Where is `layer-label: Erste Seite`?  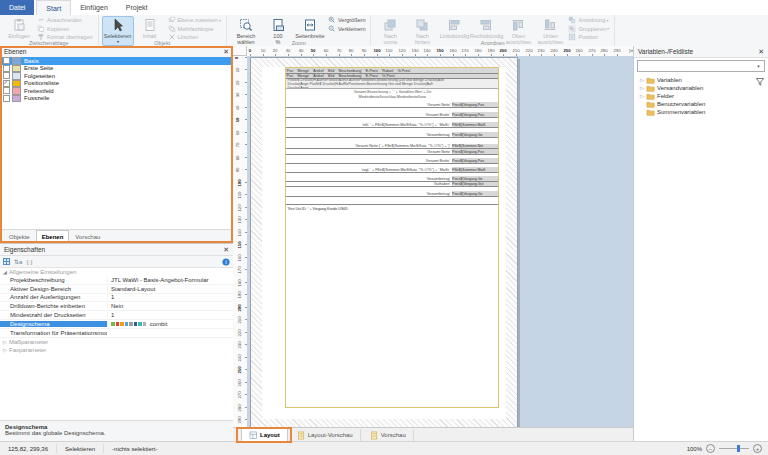 layer-label: Erste Seite is located at coordinates (38, 68).